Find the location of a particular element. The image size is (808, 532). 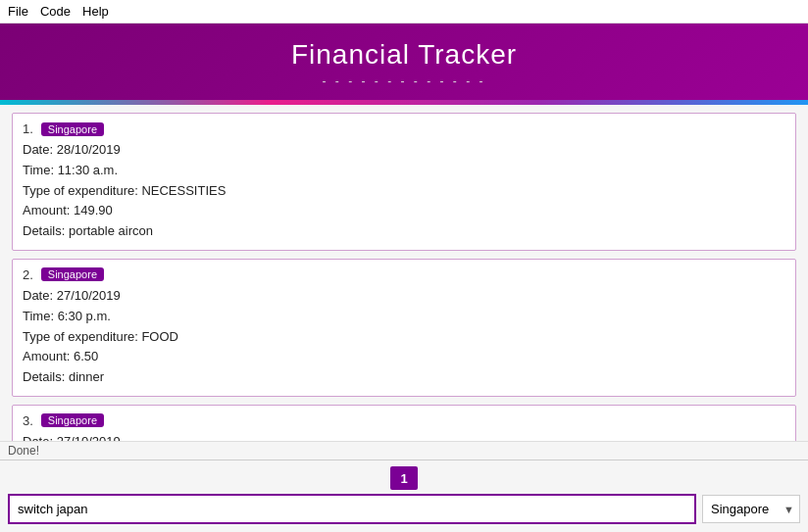

entry-header-2: 2. Singapore is located at coordinates (404, 274).